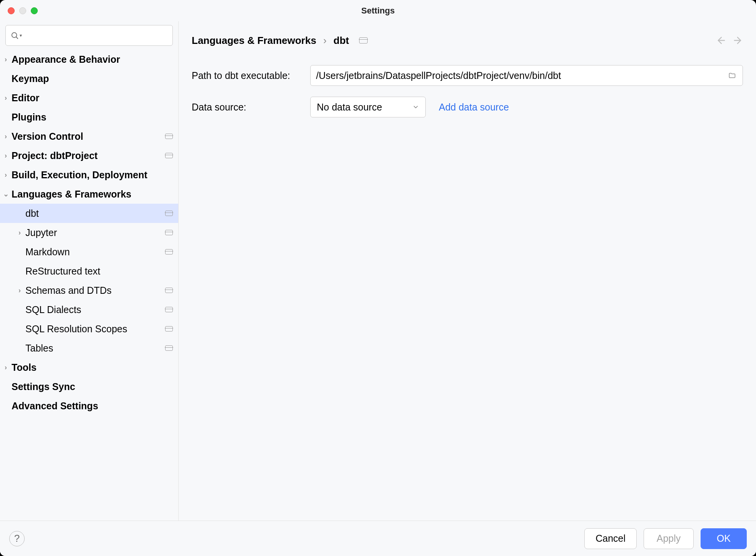 This screenshot has width=756, height=556. Describe the element at coordinates (738, 40) in the screenshot. I see `nav-forward-icon` at that location.